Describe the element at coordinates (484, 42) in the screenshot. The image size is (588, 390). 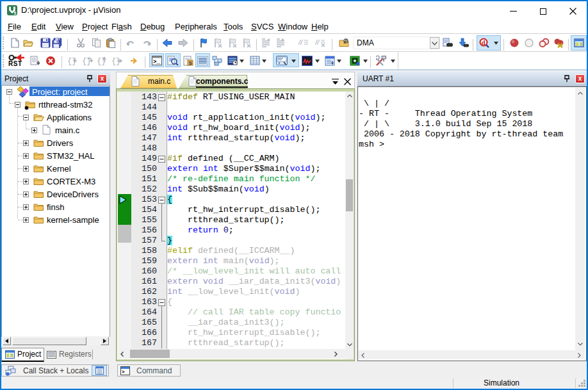
I see `svg-text: d` at that location.